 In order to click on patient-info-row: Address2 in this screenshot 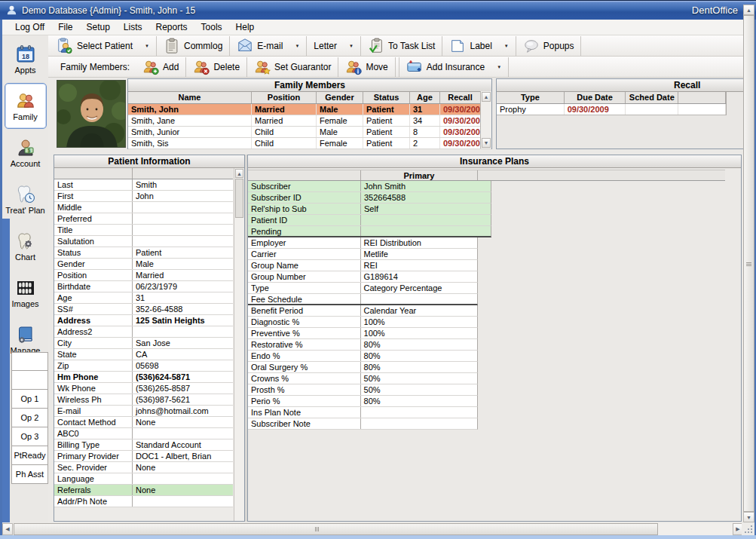, I will do `click(143, 332)`.